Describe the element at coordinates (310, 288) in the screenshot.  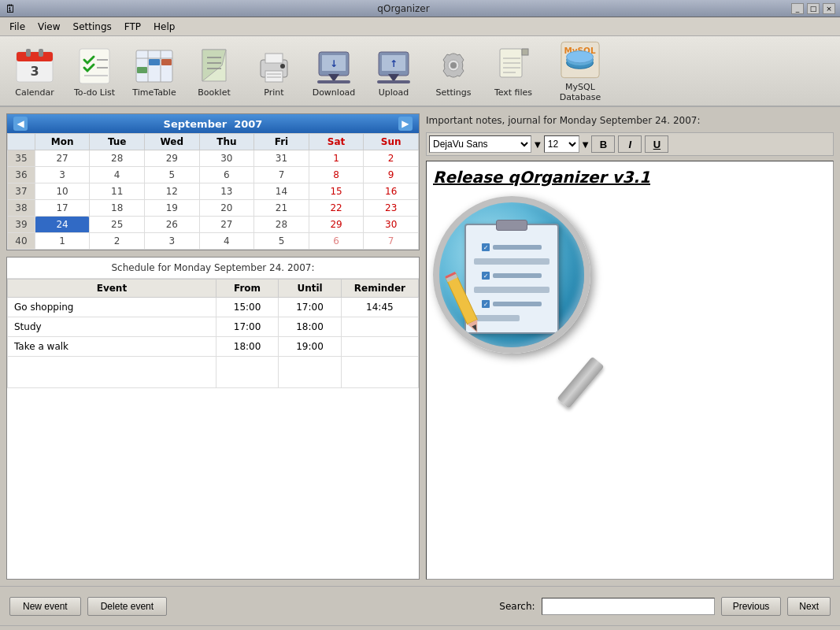
I see `until-header: Until` at that location.